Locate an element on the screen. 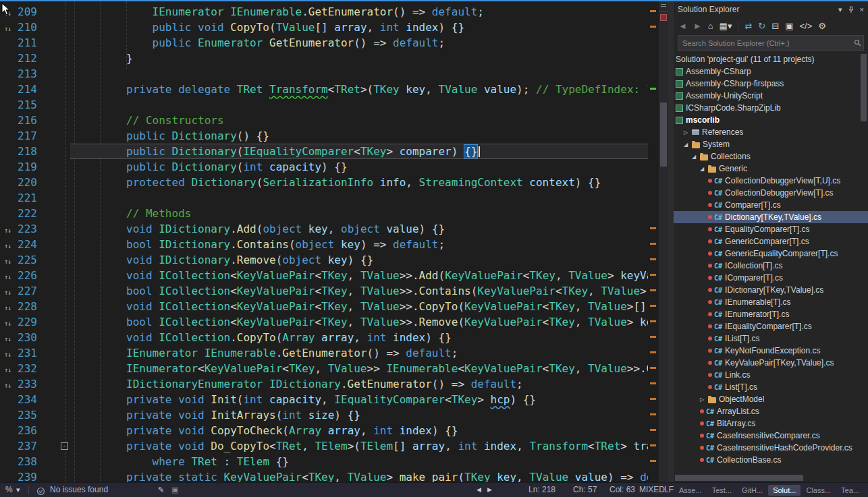 The height and width of the screenshot is (497, 868). line-number: 221 is located at coordinates (29, 198).